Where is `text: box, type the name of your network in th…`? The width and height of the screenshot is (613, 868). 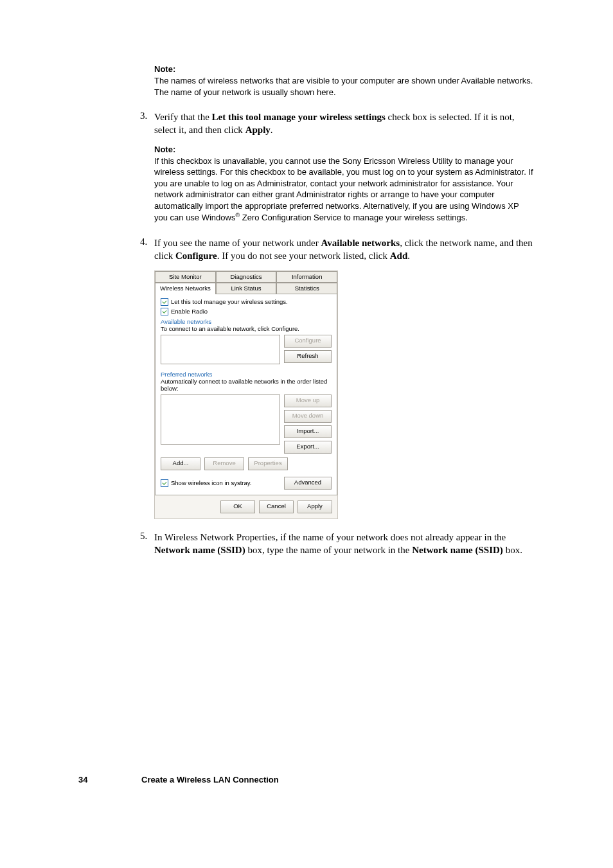
text: box, type the name of your network in th… is located at coordinates (329, 550).